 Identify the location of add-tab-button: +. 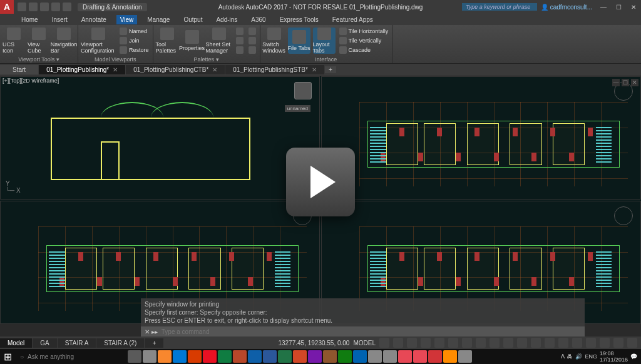
(331, 70).